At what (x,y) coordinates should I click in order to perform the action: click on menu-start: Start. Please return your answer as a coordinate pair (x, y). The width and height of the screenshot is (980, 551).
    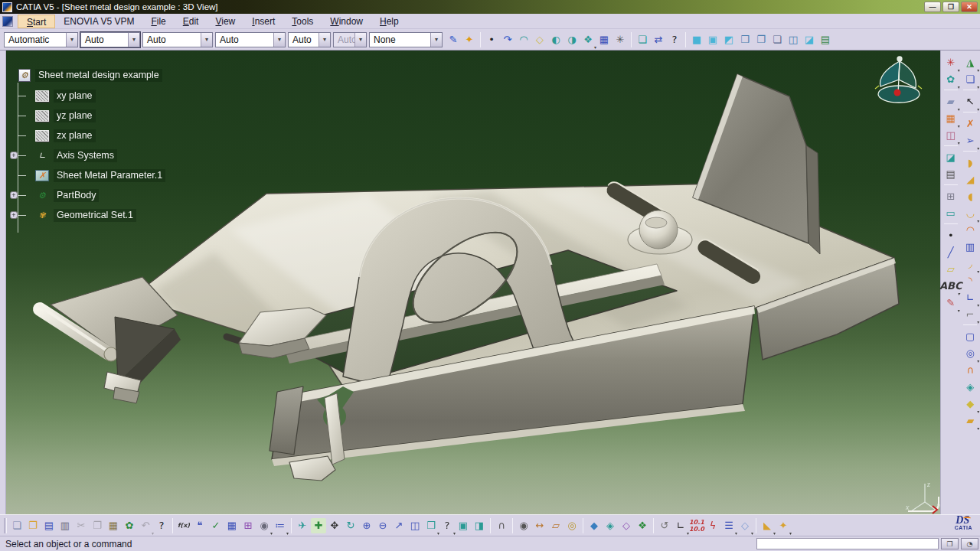
    Looking at the image, I should click on (37, 21).